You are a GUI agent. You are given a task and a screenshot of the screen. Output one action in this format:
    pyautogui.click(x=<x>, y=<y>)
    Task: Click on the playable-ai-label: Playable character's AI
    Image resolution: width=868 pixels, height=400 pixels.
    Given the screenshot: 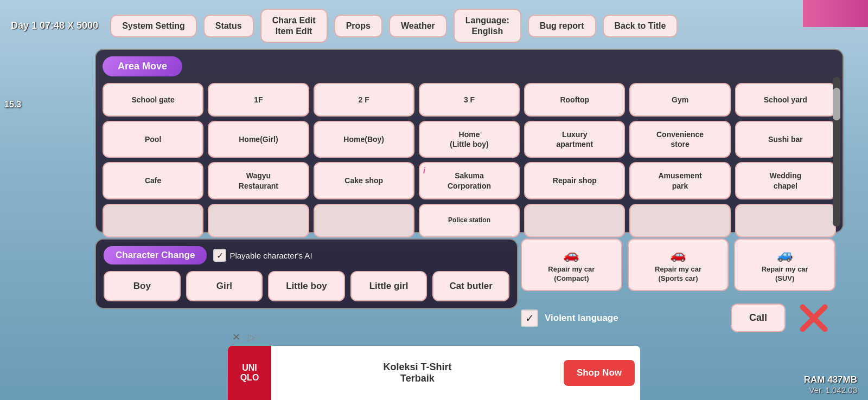 What is the action you would take?
    pyautogui.click(x=271, y=256)
    